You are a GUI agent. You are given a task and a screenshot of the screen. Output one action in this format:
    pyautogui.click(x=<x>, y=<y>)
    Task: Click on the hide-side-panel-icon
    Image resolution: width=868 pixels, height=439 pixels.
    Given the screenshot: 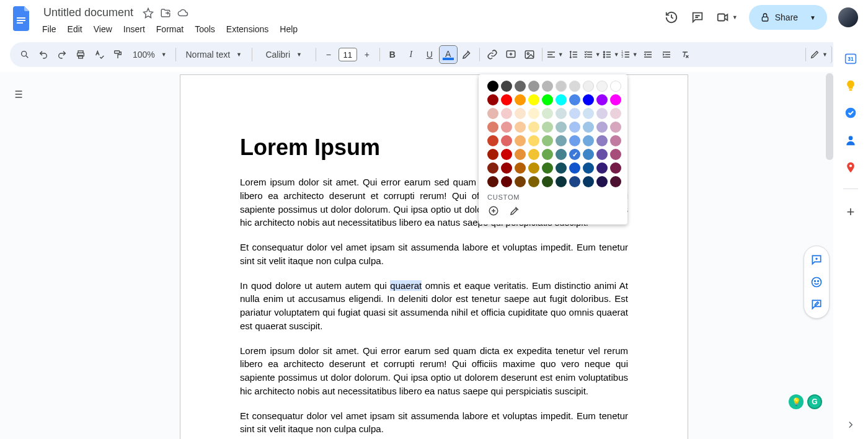 What is the action you would take?
    pyautogui.click(x=851, y=425)
    